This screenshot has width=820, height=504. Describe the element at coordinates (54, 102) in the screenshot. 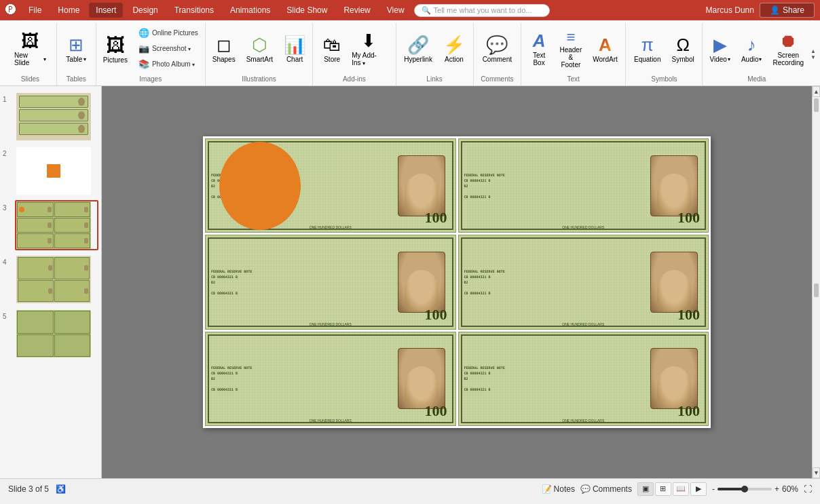

I see `slide1-row1` at that location.